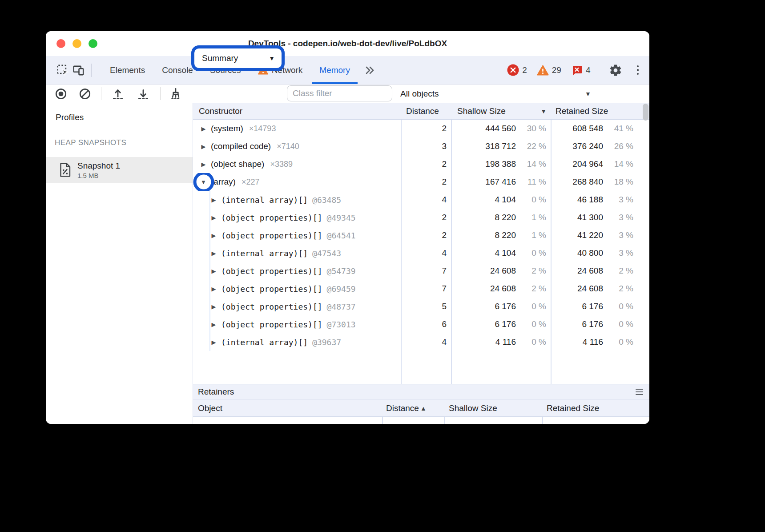 Image resolution: width=765 pixels, height=532 pixels. I want to click on table-row: ▶(object properties)[]@54739724 6082 %24…, so click(421, 271).